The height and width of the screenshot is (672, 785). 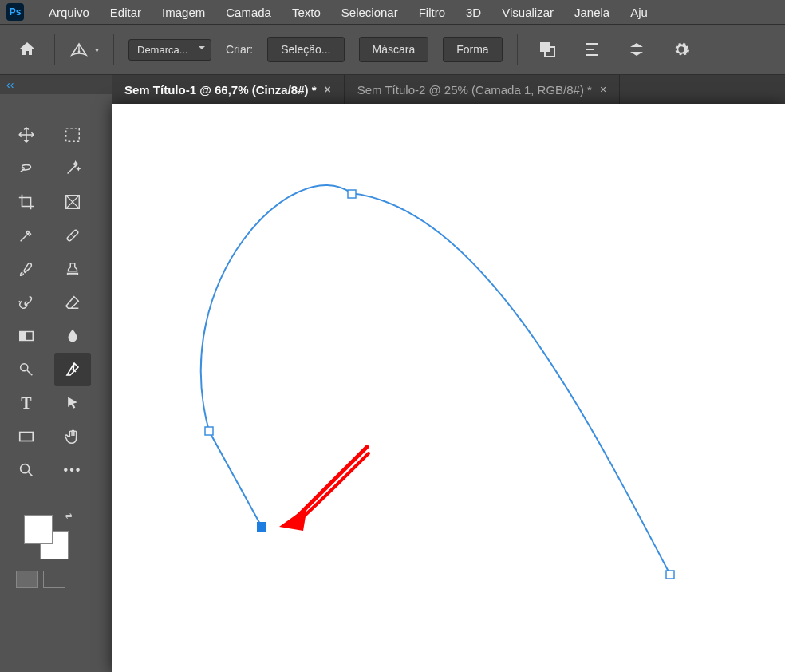 I want to click on history-brush-tool, so click(x=26, y=302).